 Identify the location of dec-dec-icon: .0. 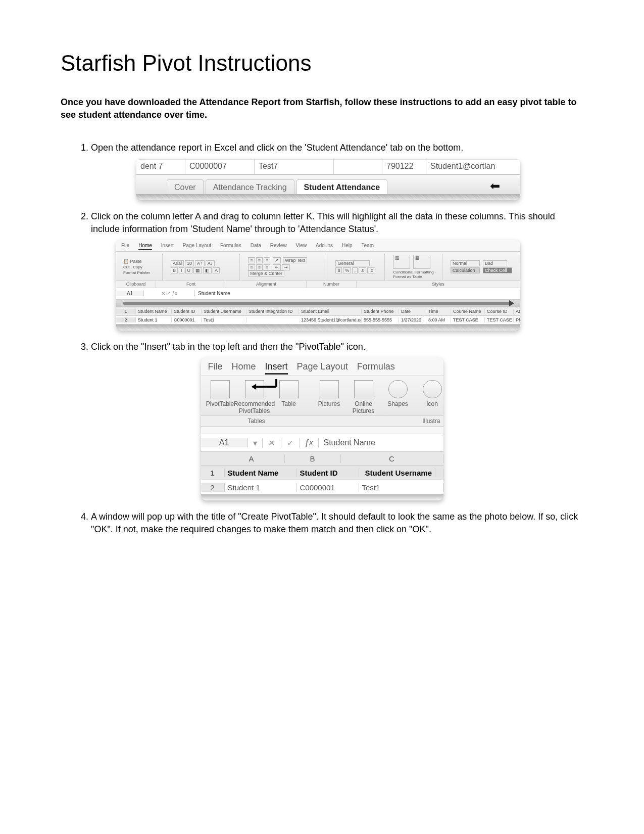
(371, 270).